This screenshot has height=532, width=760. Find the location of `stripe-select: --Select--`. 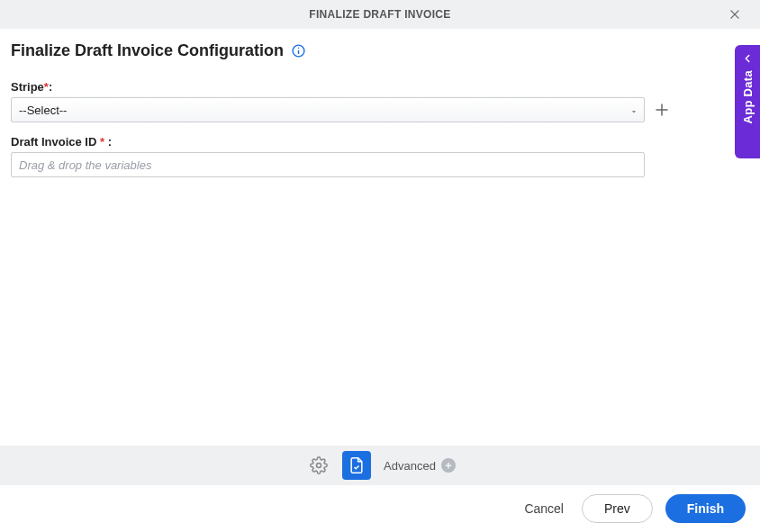

stripe-select: --Select-- is located at coordinates (328, 110).